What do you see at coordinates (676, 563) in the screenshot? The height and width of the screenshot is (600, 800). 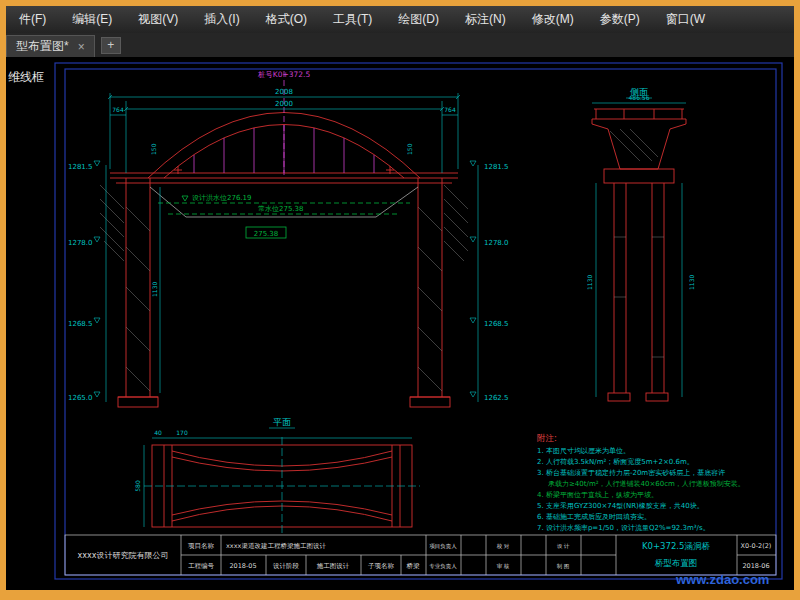 I see `drawing-title-line2: 桥型布置图` at bounding box center [676, 563].